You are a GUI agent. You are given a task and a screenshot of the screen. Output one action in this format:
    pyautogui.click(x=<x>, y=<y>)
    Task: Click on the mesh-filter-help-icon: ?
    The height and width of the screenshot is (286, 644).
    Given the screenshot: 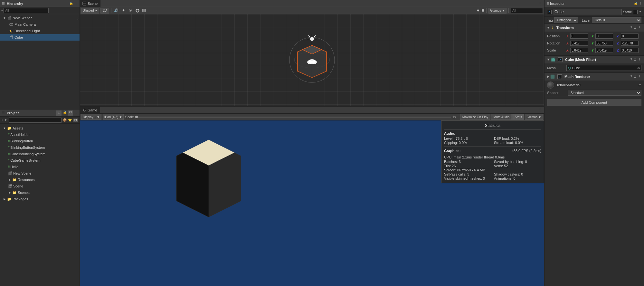 What is the action you would take?
    pyautogui.click(x=631, y=60)
    